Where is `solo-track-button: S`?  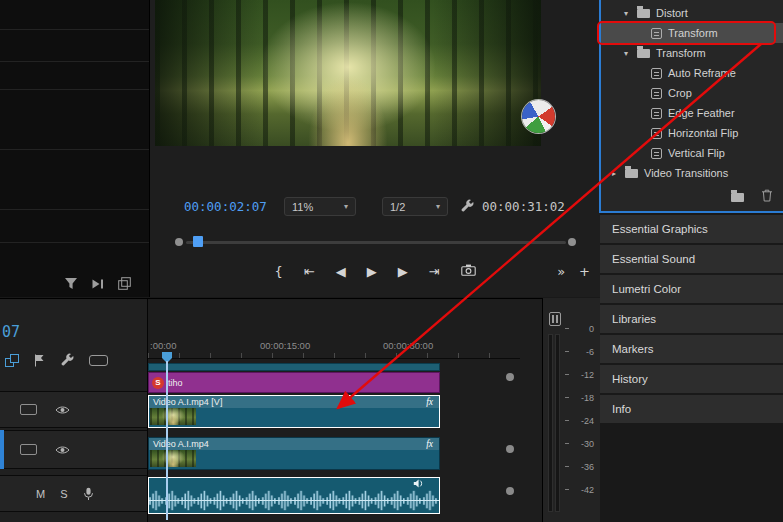 solo-track-button: S is located at coordinates (64, 494).